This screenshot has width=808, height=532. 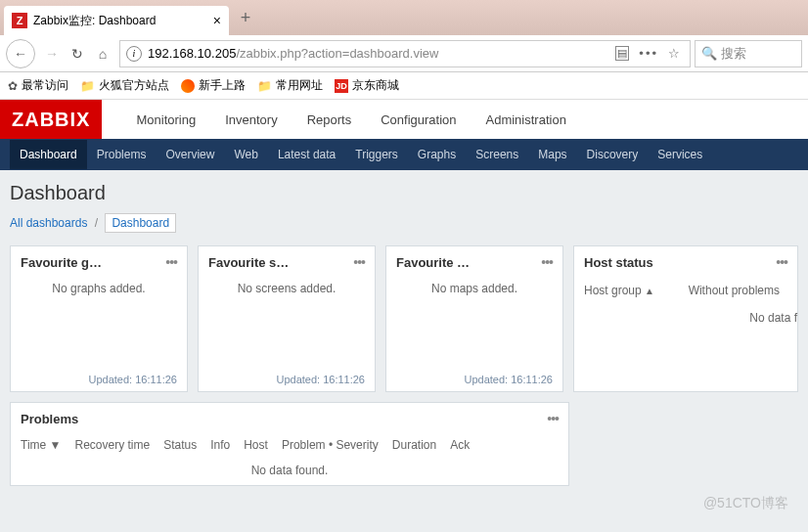 I want to click on bookmark-most-visited: ✿最常访问, so click(x=38, y=86).